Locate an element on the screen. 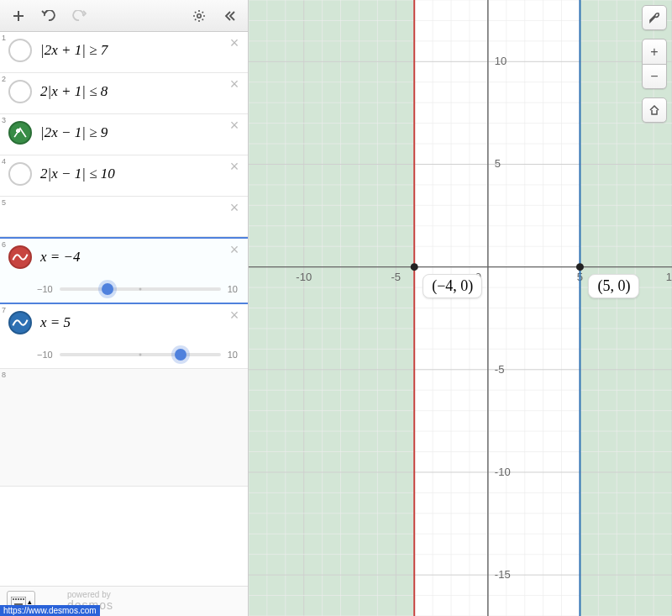 The height and width of the screenshot is (616, 672). expression-row: 6 x = −4 × −10 10 is located at coordinates (124, 271).